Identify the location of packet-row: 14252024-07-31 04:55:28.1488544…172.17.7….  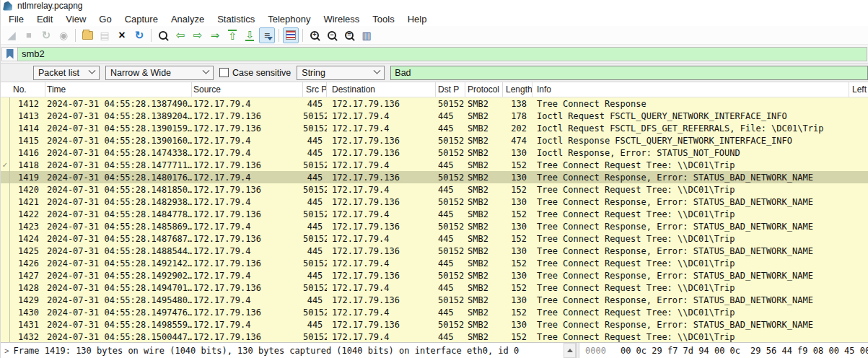
(434, 251).